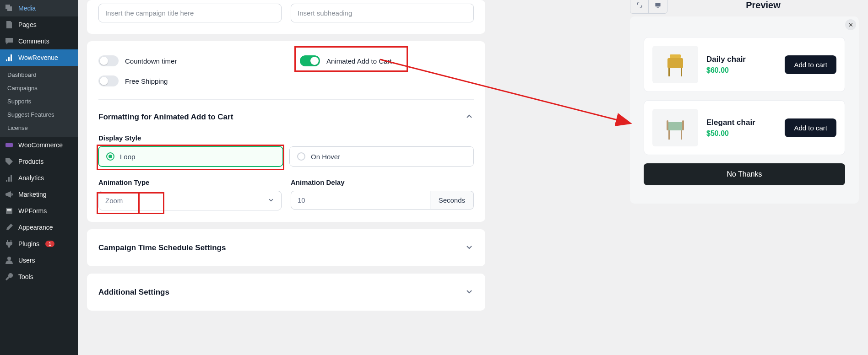  I want to click on section-title: Campaign Time Schedule Settings, so click(162, 248).